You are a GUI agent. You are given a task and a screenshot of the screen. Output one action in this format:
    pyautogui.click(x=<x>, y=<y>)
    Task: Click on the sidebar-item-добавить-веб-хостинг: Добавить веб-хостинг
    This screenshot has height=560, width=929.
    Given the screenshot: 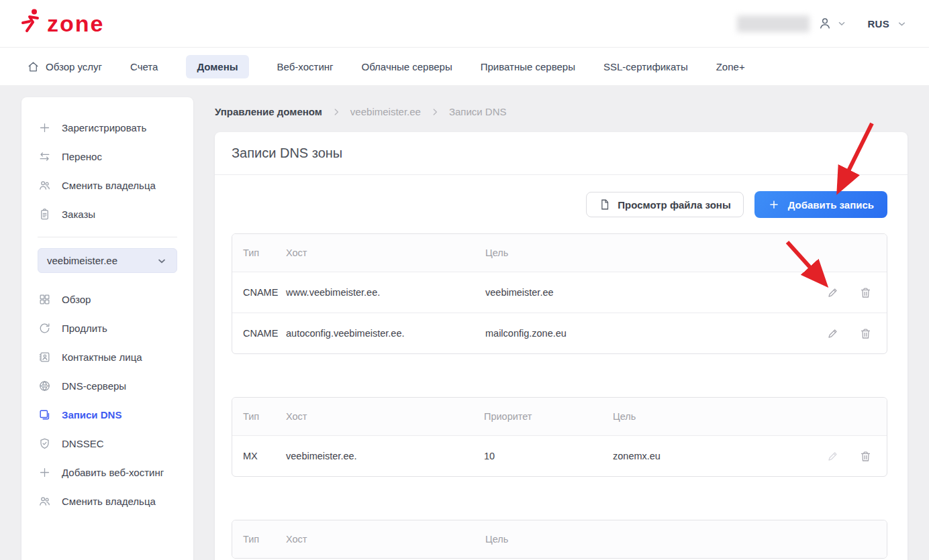 What is the action you would take?
    pyautogui.click(x=107, y=472)
    